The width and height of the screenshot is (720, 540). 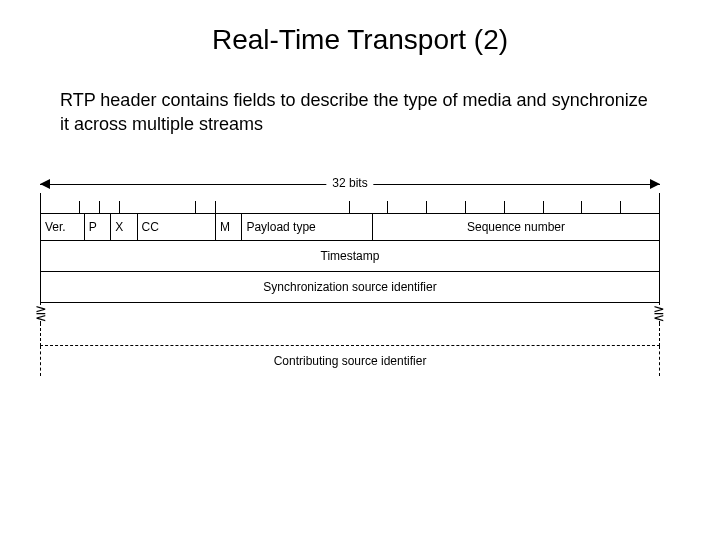 What do you see at coordinates (350, 184) in the screenshot?
I see `width-indicator: 32 bits` at bounding box center [350, 184].